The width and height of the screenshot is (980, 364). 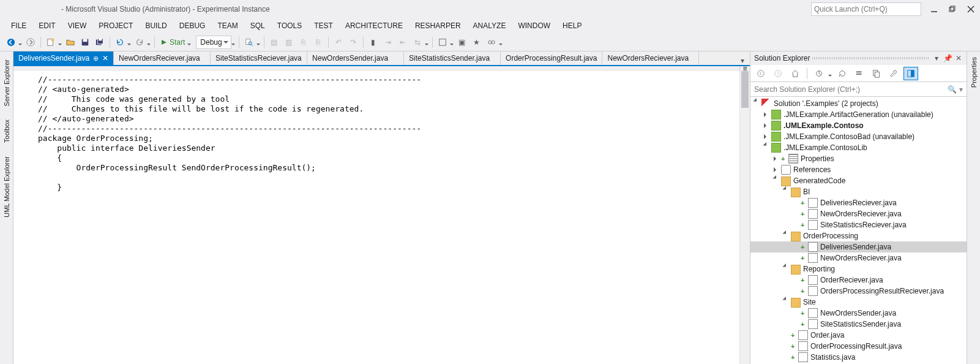 What do you see at coordinates (373, 42) in the screenshot?
I see `toolbar-button: ▮` at bounding box center [373, 42].